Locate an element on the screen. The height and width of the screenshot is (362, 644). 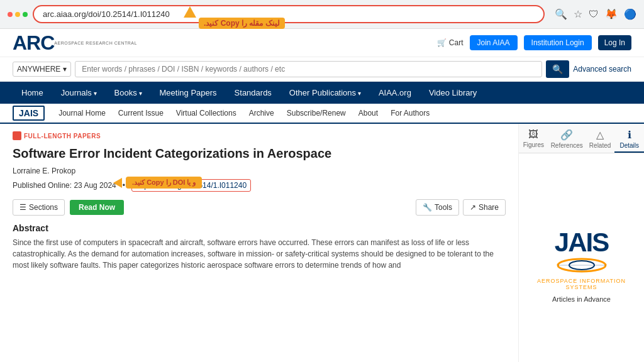
articles-in-advance: Articles in Advance is located at coordinates (581, 299).